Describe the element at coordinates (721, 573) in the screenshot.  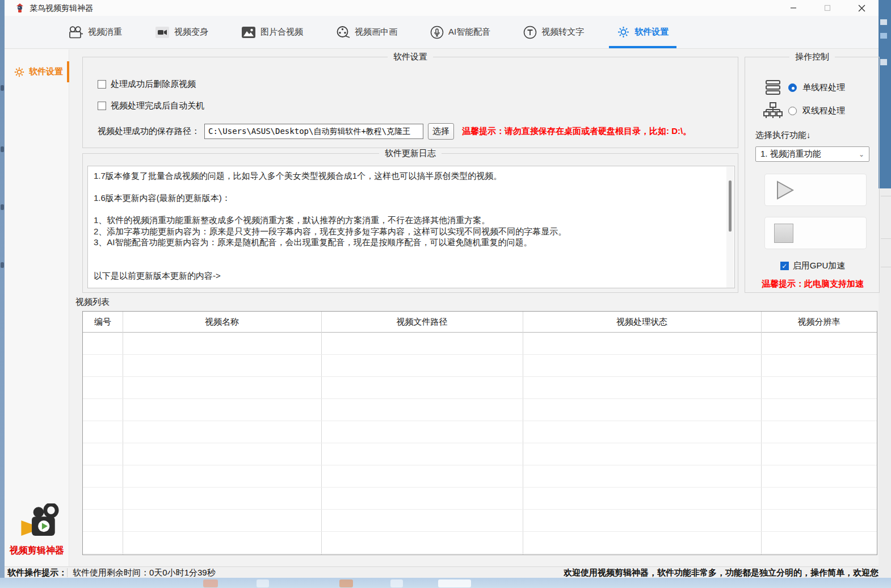
I see `welcome-text: 欢迎使用视频剪辑神器，软件功能非常多，功能都是独立分明的，操作简单，欢迎您使` at that location.